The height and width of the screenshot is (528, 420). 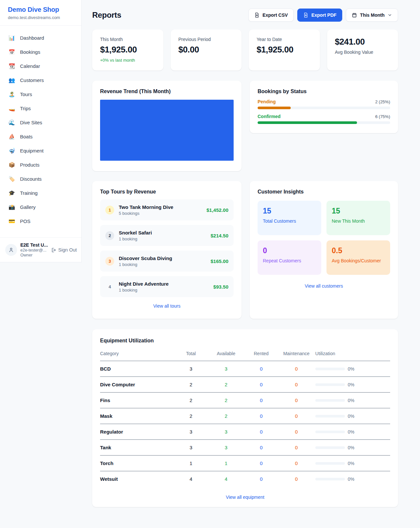 I want to click on tour-name: Snorkel Safari, so click(x=135, y=233).